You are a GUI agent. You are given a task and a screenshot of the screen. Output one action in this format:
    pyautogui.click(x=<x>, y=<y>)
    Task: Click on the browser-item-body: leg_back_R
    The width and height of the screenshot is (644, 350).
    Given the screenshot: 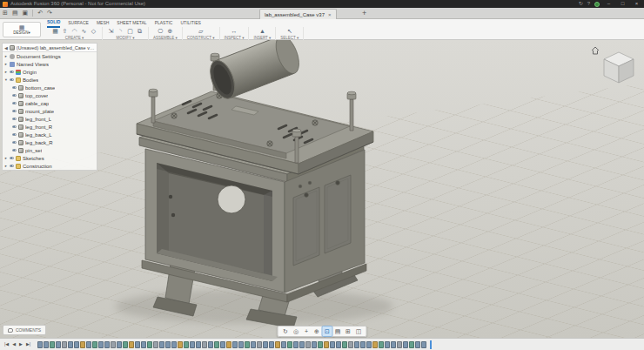 What is the action you would take?
    pyautogui.click(x=50, y=143)
    